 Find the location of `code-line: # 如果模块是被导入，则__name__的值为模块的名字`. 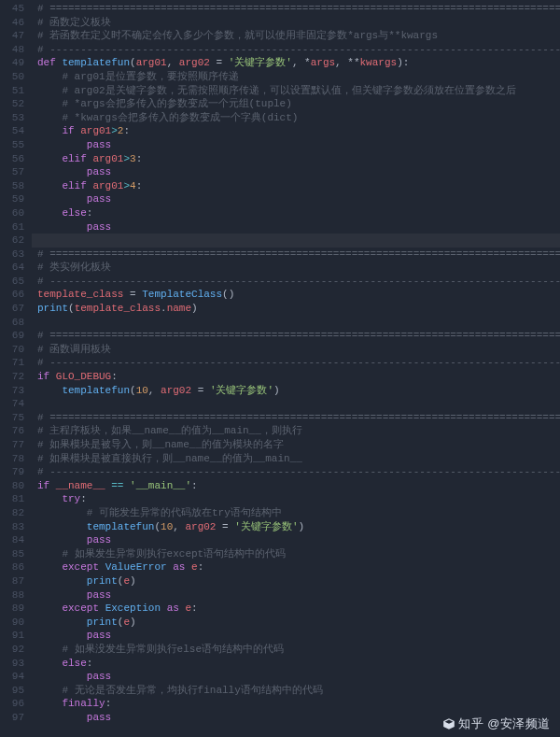

code-line: # 如果模块是被导入，则__name__的值为模块的名字 is located at coordinates (296, 445).